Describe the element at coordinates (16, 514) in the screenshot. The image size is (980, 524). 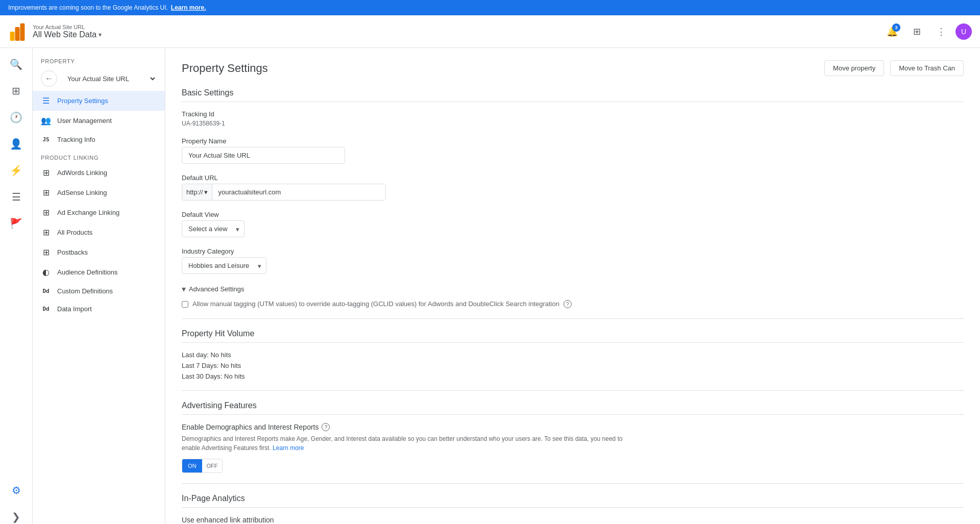
I see `nav-expand: ❯` at that location.